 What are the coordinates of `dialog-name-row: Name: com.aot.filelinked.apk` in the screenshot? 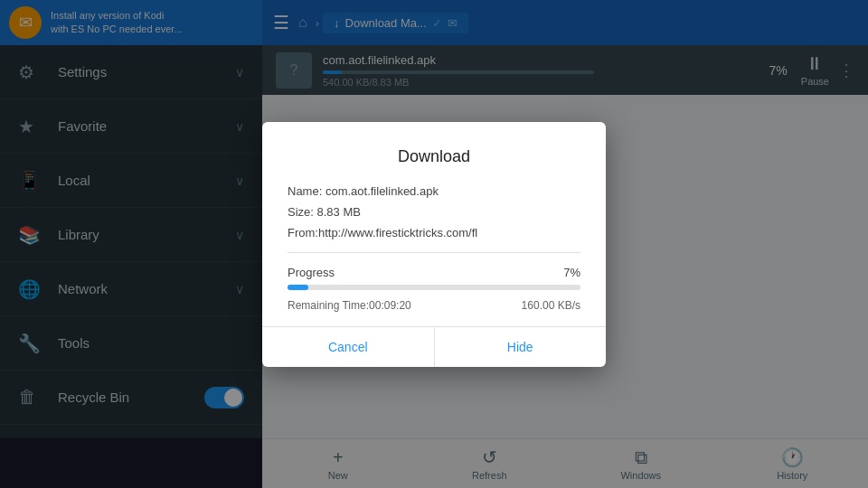 It's located at (434, 192).